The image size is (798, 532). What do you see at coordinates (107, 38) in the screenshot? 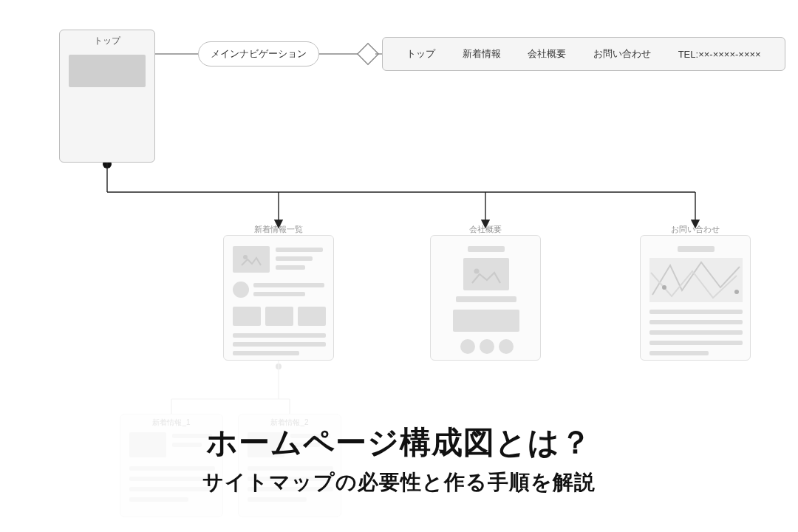
I see `node-top-title: トップ` at bounding box center [107, 38].